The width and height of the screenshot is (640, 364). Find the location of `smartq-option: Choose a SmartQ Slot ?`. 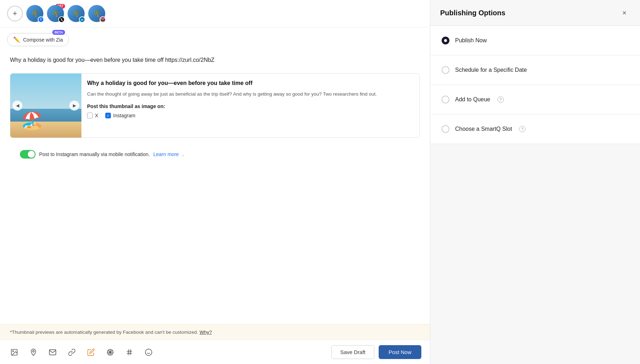

smartq-option: Choose a SmartQ Slot ? is located at coordinates (535, 129).